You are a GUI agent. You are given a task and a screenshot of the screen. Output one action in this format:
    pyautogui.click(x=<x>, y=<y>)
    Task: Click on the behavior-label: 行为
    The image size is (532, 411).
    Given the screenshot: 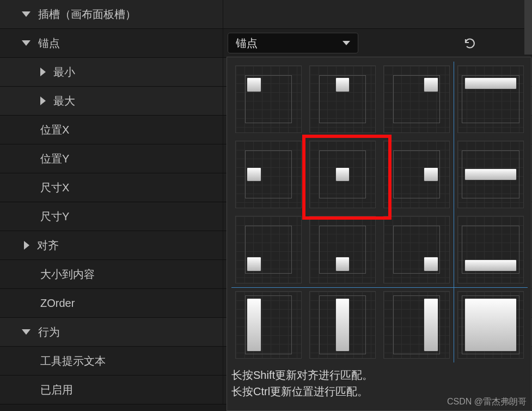 What is the action you would take?
    pyautogui.click(x=49, y=333)
    